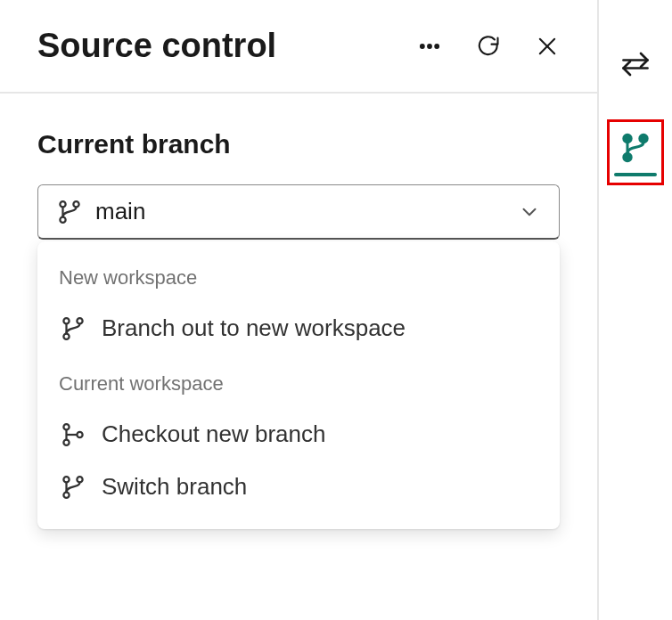  I want to click on sync-arrows-icon, so click(635, 64).